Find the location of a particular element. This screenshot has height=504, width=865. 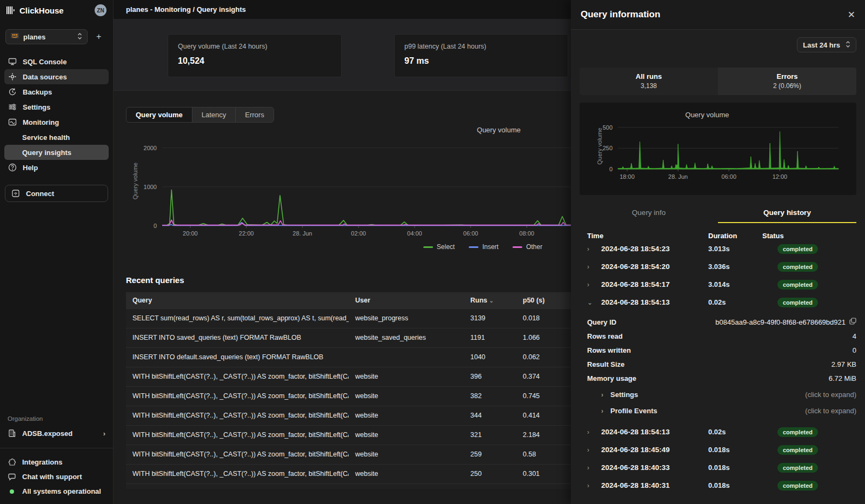

tab-query-info: Query info is located at coordinates (649, 213).